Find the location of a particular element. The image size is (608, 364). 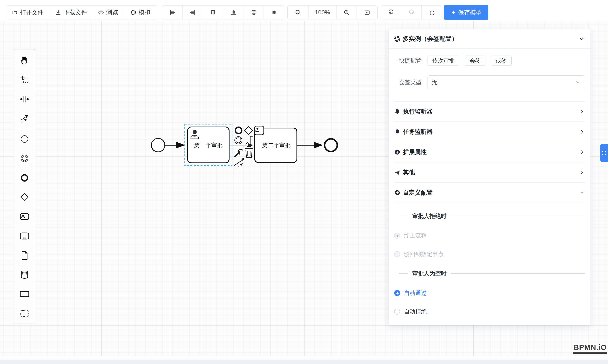

wrench-icon is located at coordinates (239, 153).